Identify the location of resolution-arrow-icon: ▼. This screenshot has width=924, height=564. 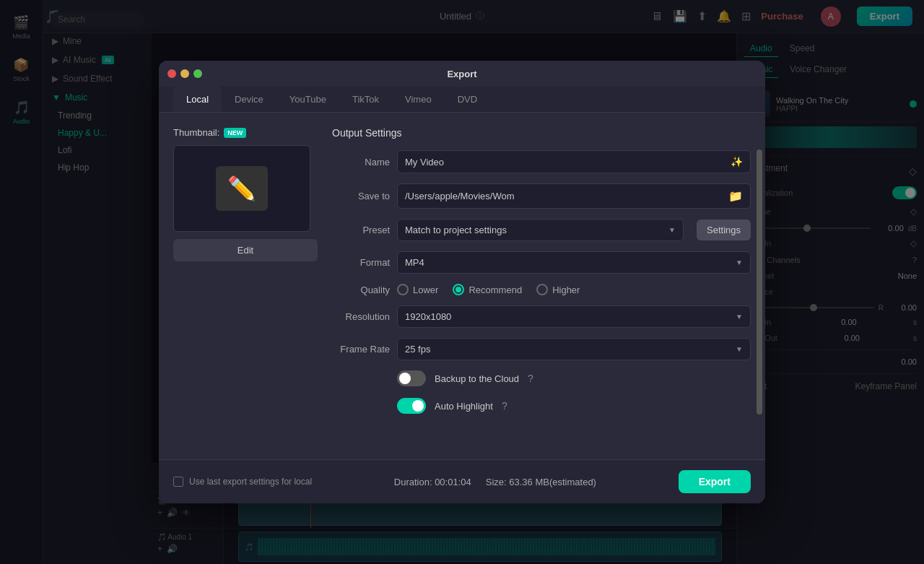
(739, 316).